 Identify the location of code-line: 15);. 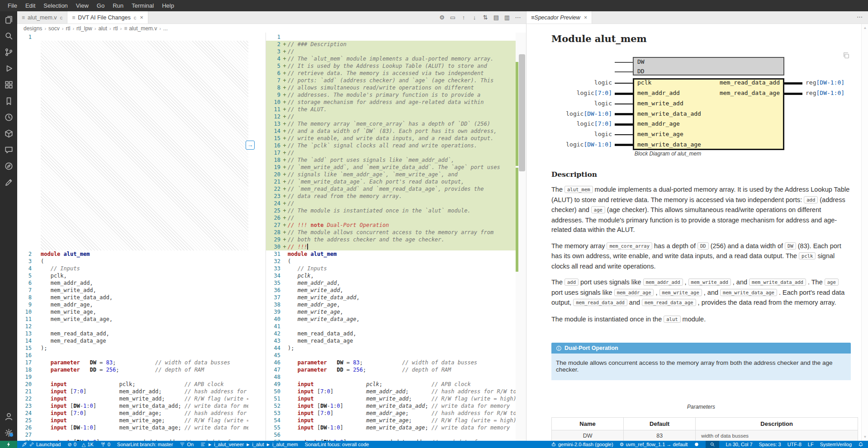
(133, 348).